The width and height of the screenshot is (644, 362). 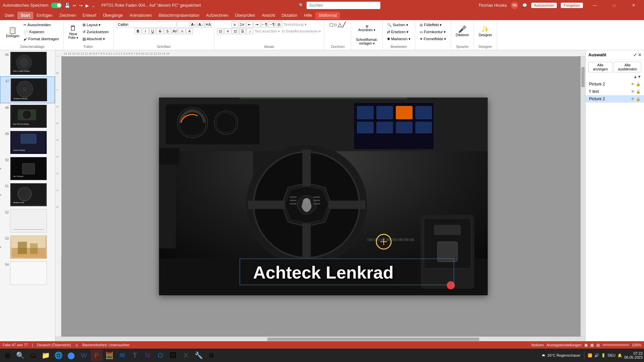 What do you see at coordinates (28, 63) in the screenshot?
I see `slide-thumb-46: 46 New Cockpit Design` at bounding box center [28, 63].